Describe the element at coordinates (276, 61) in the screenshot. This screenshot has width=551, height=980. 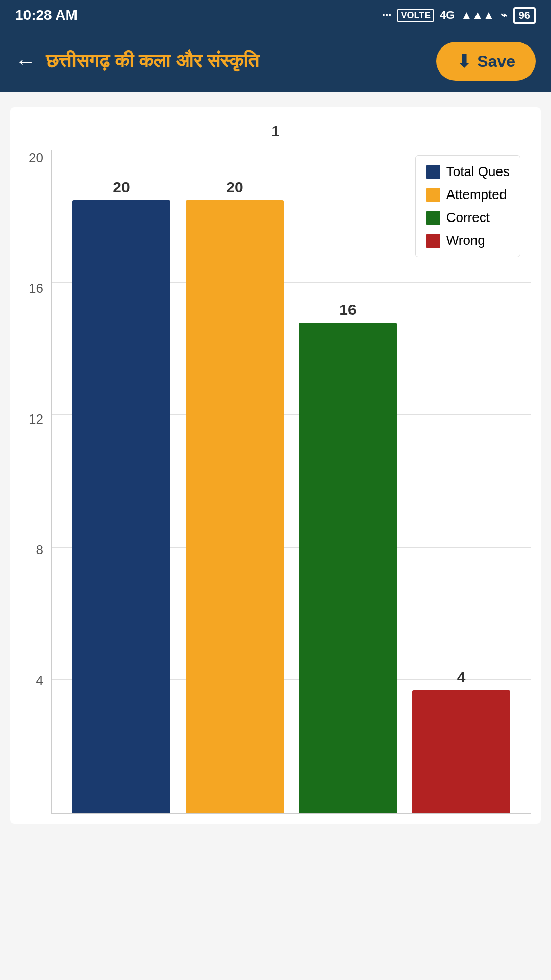
I see `app-header: ← छत्तीसगढ़ की कला और संस्कृति ⬇ Save` at that location.